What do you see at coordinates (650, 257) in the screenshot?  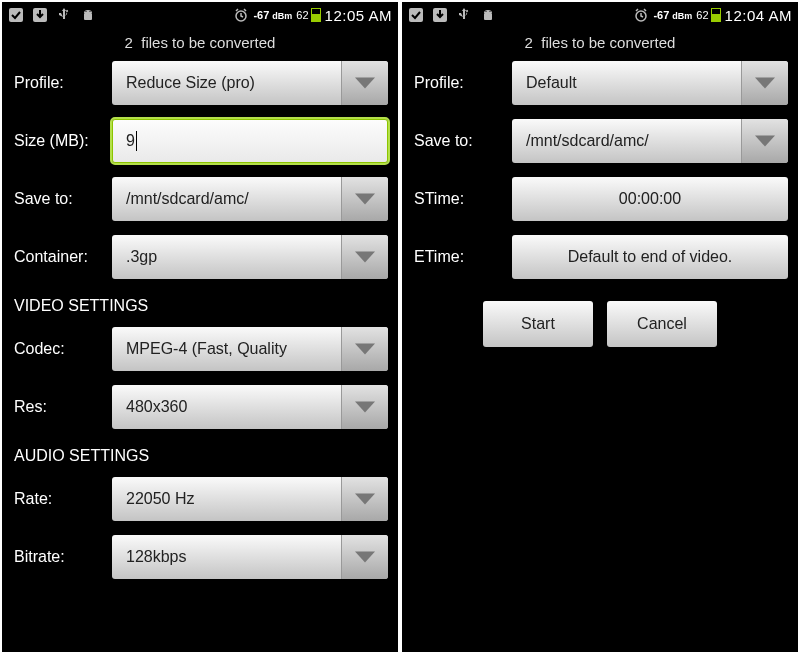 I see `etime-button: Default to end of video.` at bounding box center [650, 257].